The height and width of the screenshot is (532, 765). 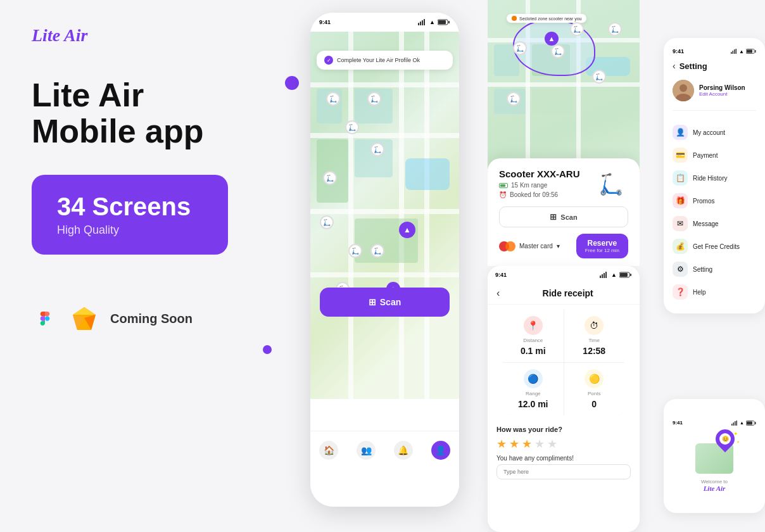 I want to click on payment-icon: 💳, so click(x=680, y=155).